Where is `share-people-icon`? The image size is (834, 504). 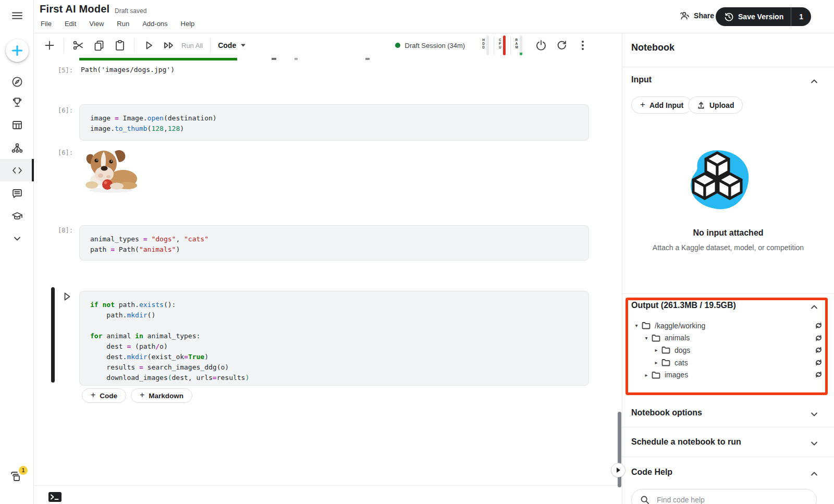
share-people-icon is located at coordinates (684, 16).